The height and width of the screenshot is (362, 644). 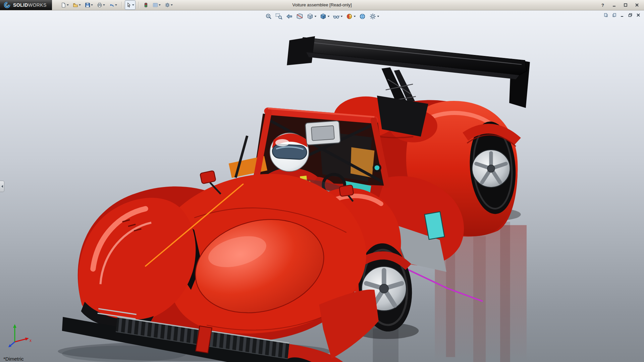 I want to click on minimize-document-icon, so click(x=622, y=15).